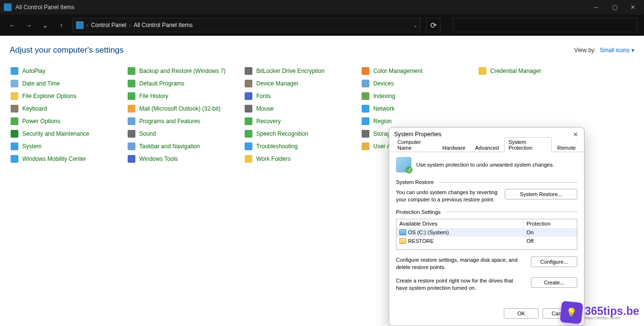  I want to click on tab-remote: Remote, so click(567, 148).